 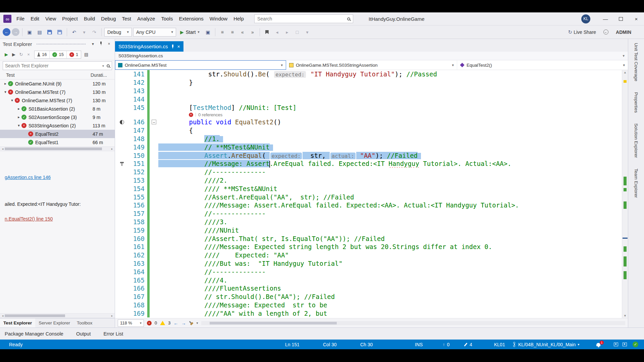 I want to click on code-line-162: 162 //// Expected: "AA", so click(x=368, y=255).